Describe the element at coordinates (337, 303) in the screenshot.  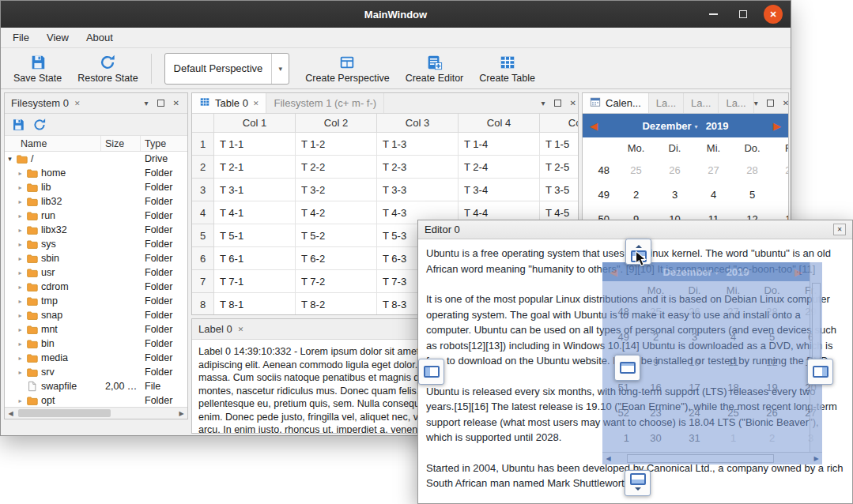
I see `table-cell: T 8-2` at that location.